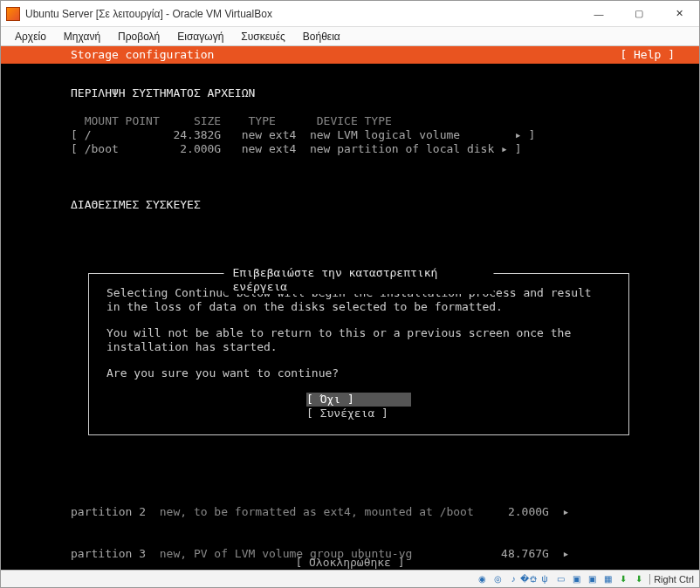 Image resolution: width=700 pixels, height=588 pixels. I want to click on window-title: Ubuntu Server [Σε λειτουργία] - Oracle V…, so click(302, 14).